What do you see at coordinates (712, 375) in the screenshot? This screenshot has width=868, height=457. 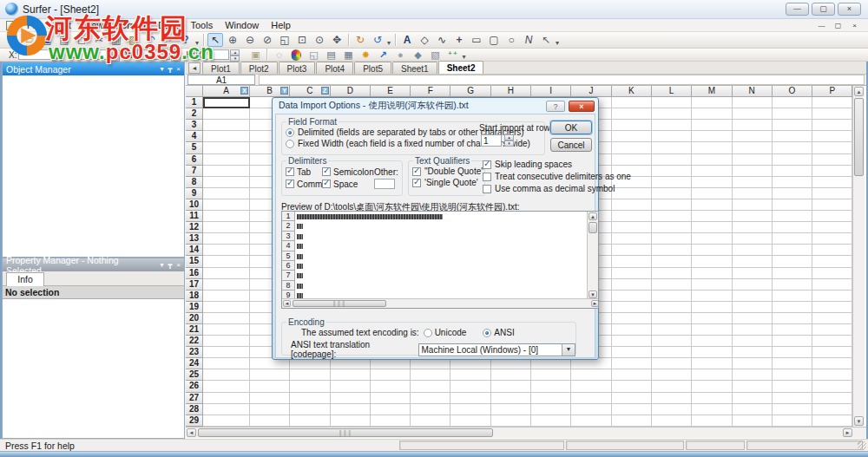 I see `cell-M25` at bounding box center [712, 375].